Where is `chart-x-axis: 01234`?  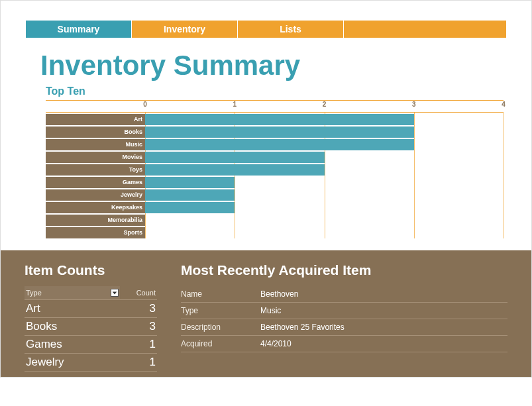 chart-x-axis: 01234 is located at coordinates (274, 107).